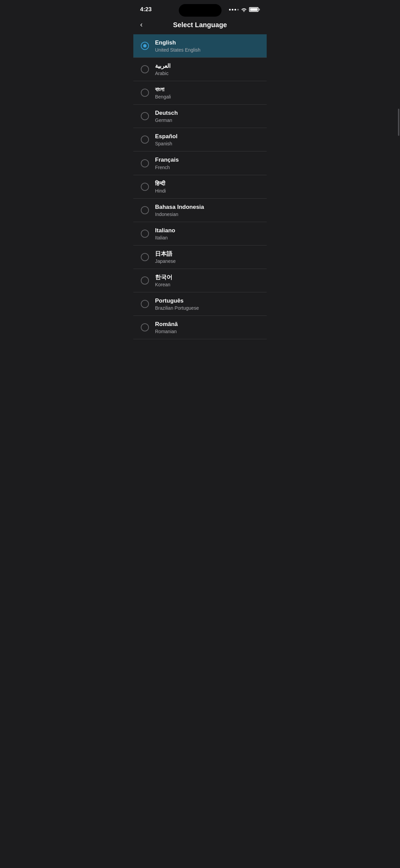  What do you see at coordinates (166, 257) in the screenshot?
I see `language-text-group: 日本語Japanese` at bounding box center [166, 257].